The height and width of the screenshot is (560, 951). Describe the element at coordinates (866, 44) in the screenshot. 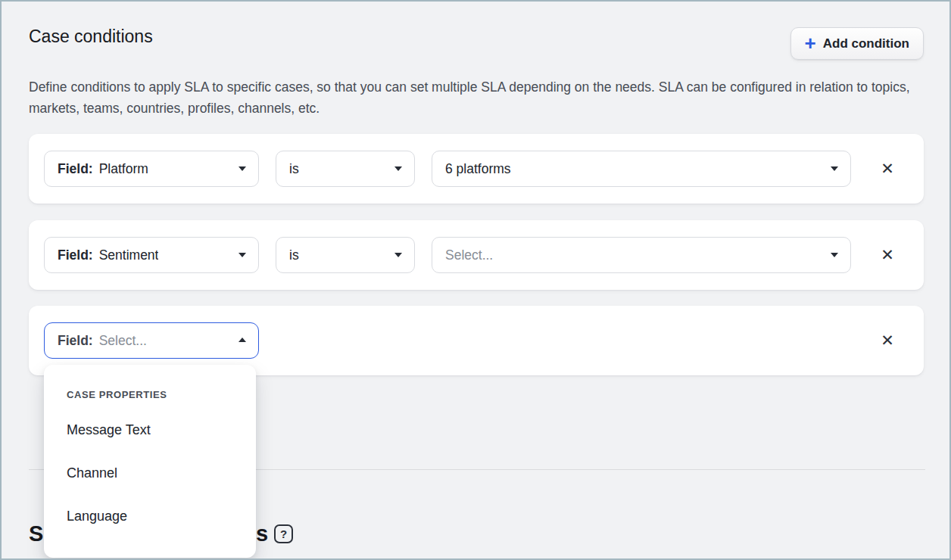

I see `add-condition-label: Add condition` at that location.